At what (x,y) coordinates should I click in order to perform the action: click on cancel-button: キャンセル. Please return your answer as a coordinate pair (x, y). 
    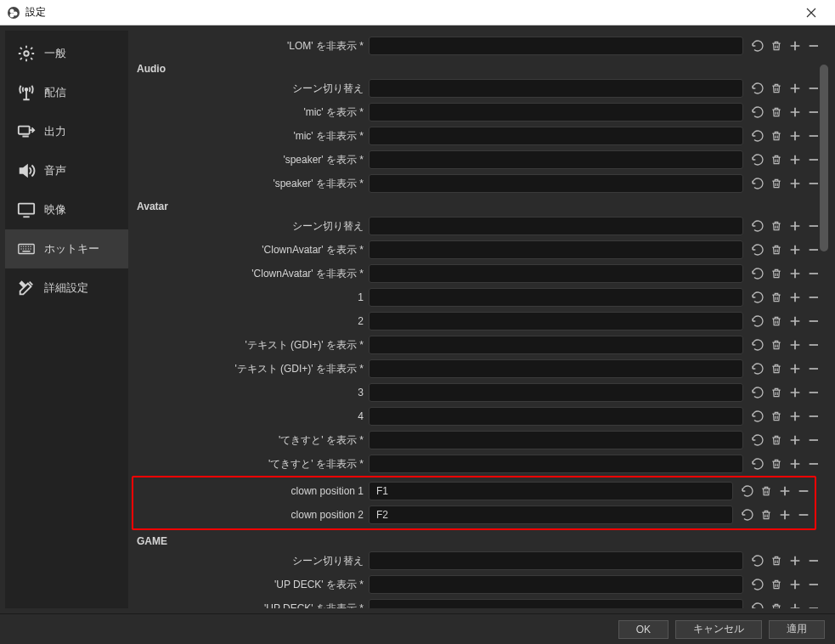
    Looking at the image, I should click on (719, 630).